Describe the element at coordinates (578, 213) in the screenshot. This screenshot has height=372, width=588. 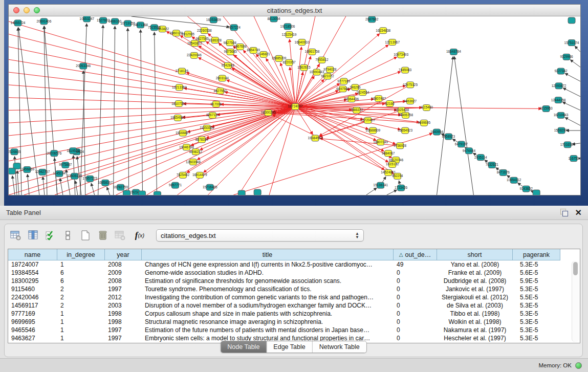
I see `close-panel-icon: ✕` at that location.